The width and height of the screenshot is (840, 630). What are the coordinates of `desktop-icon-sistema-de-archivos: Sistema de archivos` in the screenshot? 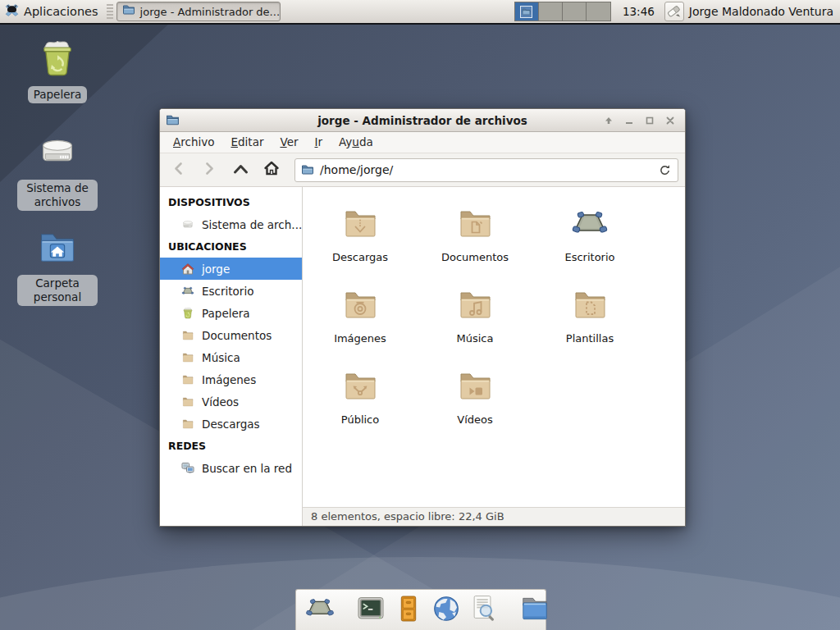 It's located at (57, 171).